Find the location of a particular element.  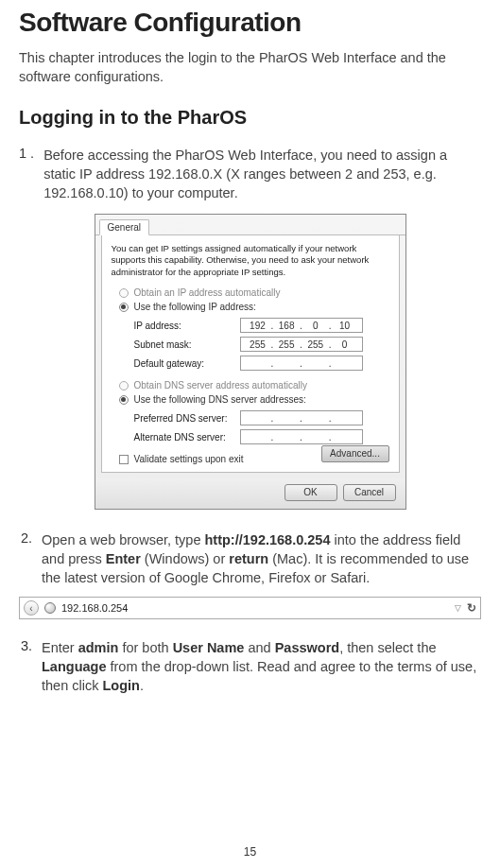

radio-label: Use the following IP address: is located at coordinates (195, 306).